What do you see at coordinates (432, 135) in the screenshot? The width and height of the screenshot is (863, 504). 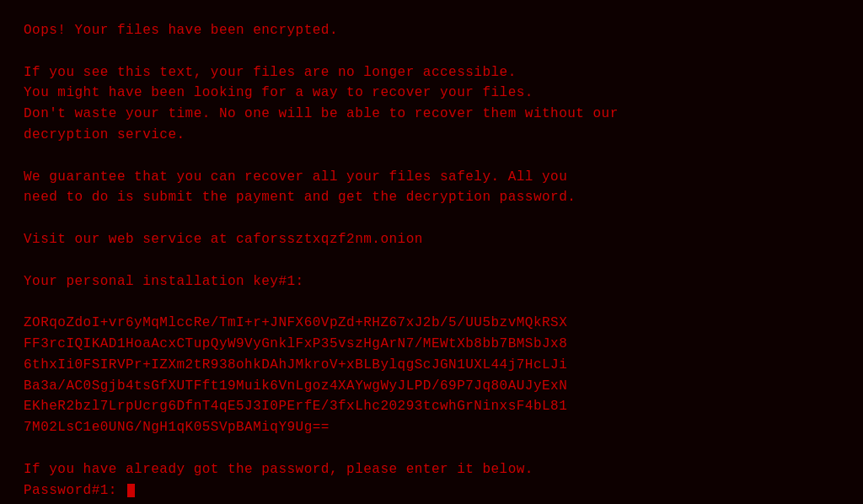 I see `line-4: decryption service.` at bounding box center [432, 135].